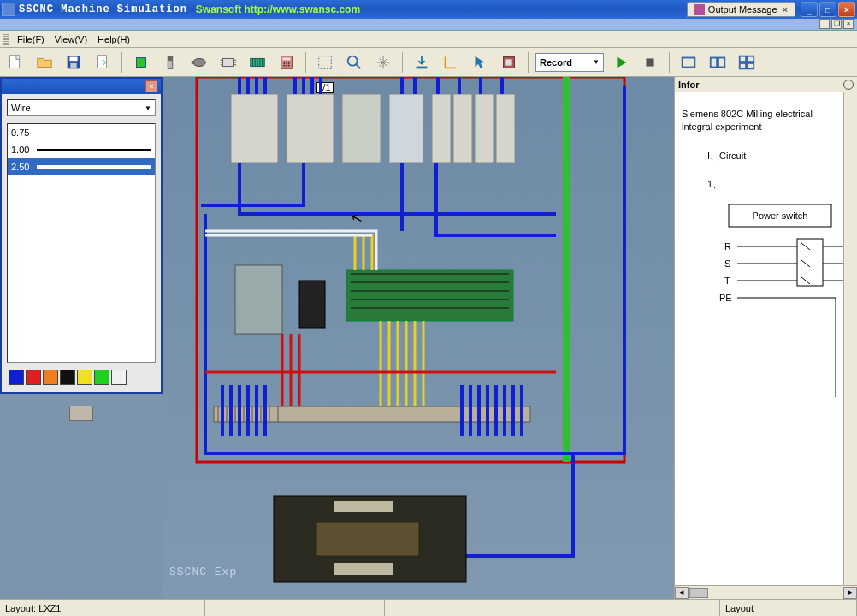  I want to click on globe-icon, so click(848, 85).